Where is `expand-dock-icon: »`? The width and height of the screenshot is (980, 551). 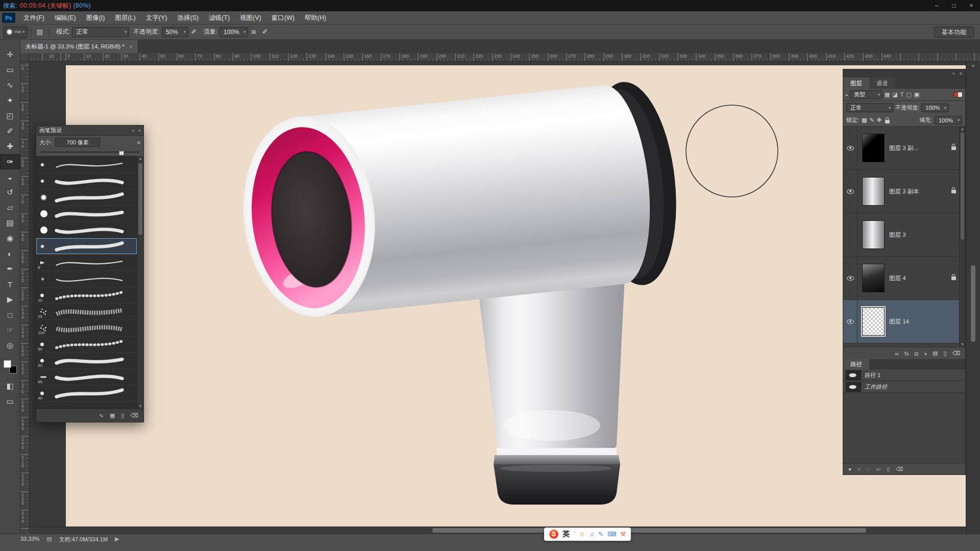
expand-dock-icon: » is located at coordinates (973, 66).